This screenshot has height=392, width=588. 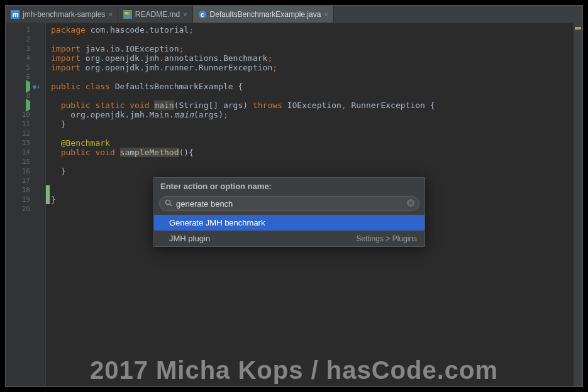 What do you see at coordinates (578, 205) in the screenshot?
I see `editor-scrollbar` at bounding box center [578, 205].